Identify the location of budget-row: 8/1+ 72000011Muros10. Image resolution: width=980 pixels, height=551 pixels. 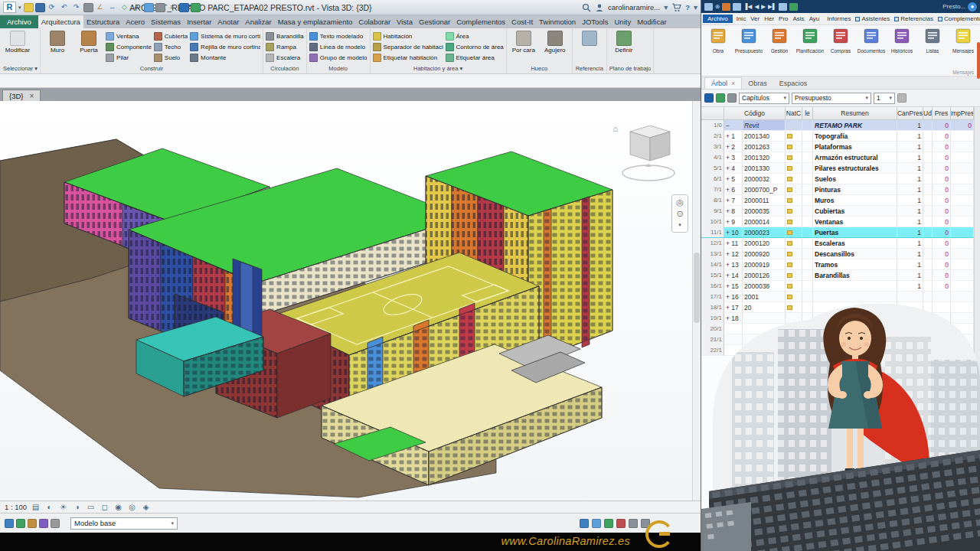
(838, 201).